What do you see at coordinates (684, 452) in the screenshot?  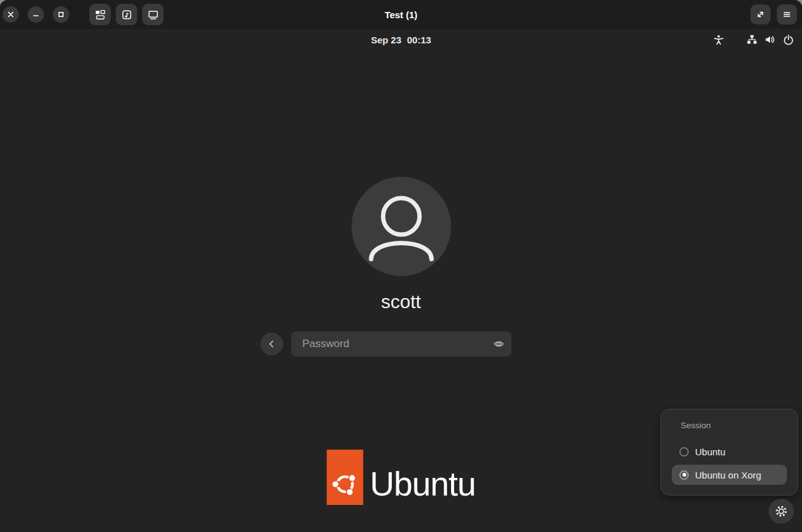 I see `radio-unchecked-icon` at bounding box center [684, 452].